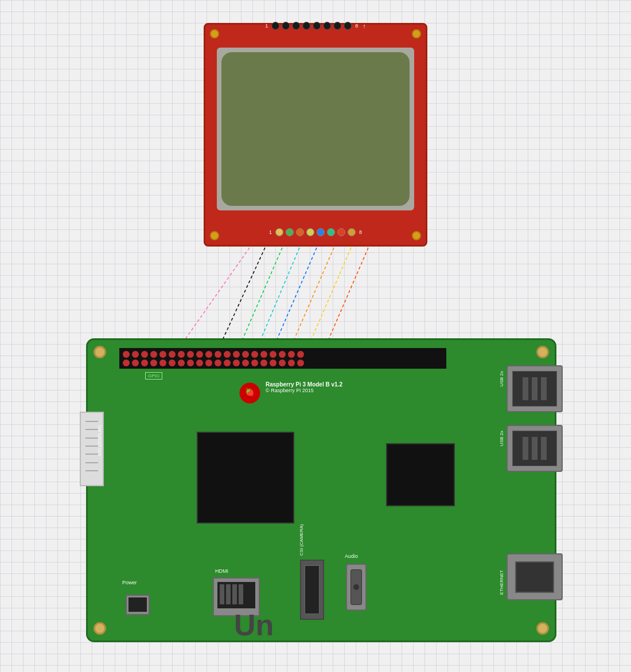  What do you see at coordinates (416, 34) in the screenshot?
I see `lcd-screw-tr` at bounding box center [416, 34].